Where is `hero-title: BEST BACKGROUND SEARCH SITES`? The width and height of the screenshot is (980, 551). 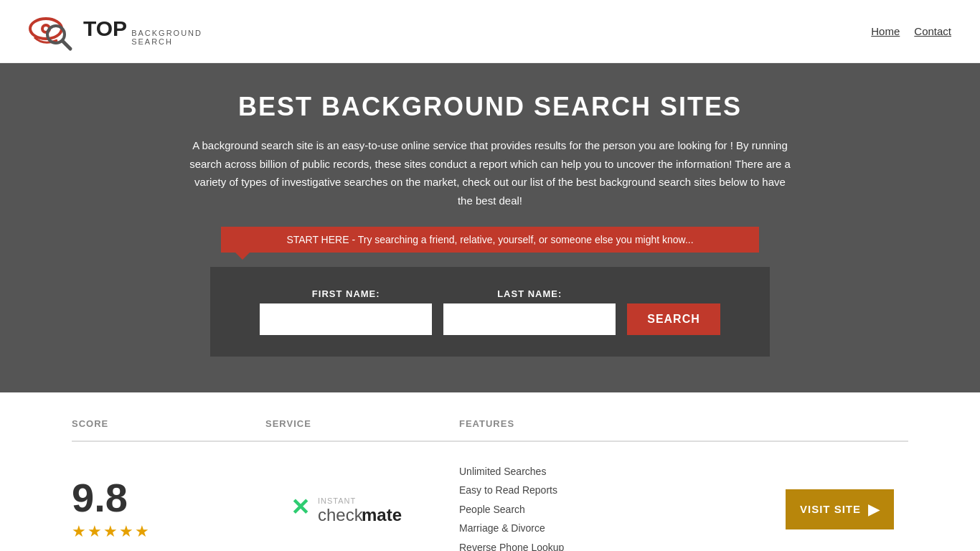
hero-title: BEST BACKGROUND SEARCH SITES is located at coordinates (490, 107).